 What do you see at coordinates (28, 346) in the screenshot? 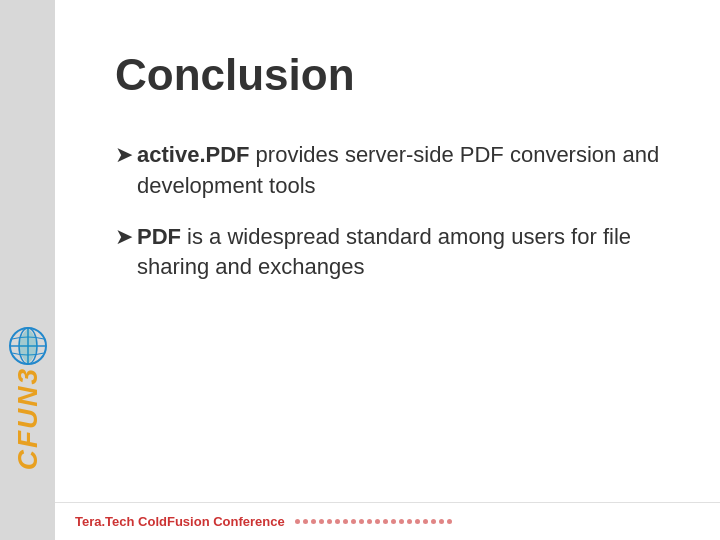
I see `globe-icon` at bounding box center [28, 346].